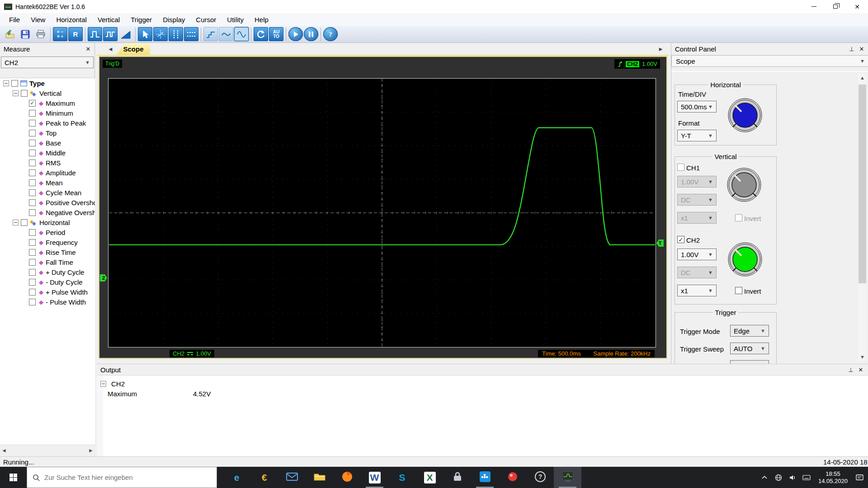 The width and height of the screenshot is (868, 488). Describe the element at coordinates (141, 20) in the screenshot. I see `menu-trigger: Trigger` at that location.